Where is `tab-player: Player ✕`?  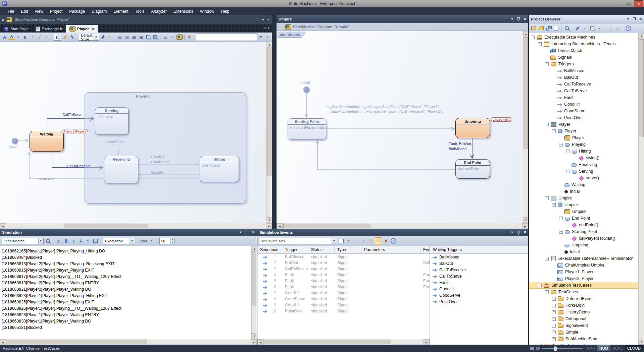
tab-player: Player ✕ is located at coordinates (82, 29).